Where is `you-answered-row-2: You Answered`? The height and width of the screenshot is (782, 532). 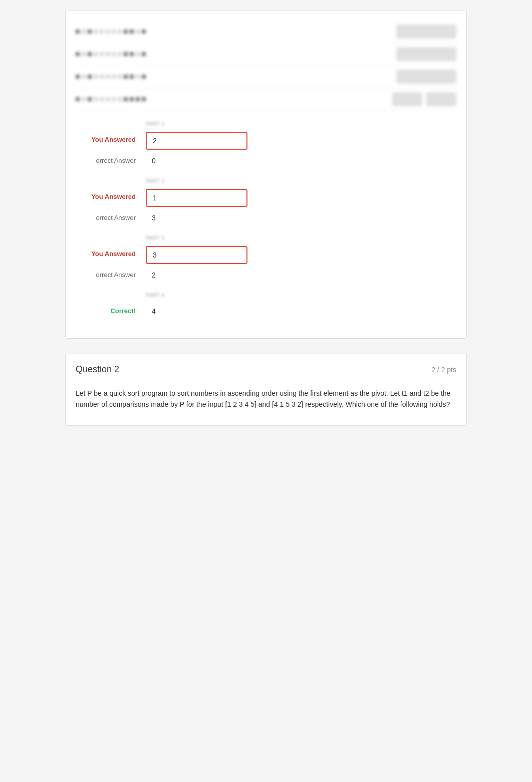 you-answered-row-2: You Answered is located at coordinates (266, 198).